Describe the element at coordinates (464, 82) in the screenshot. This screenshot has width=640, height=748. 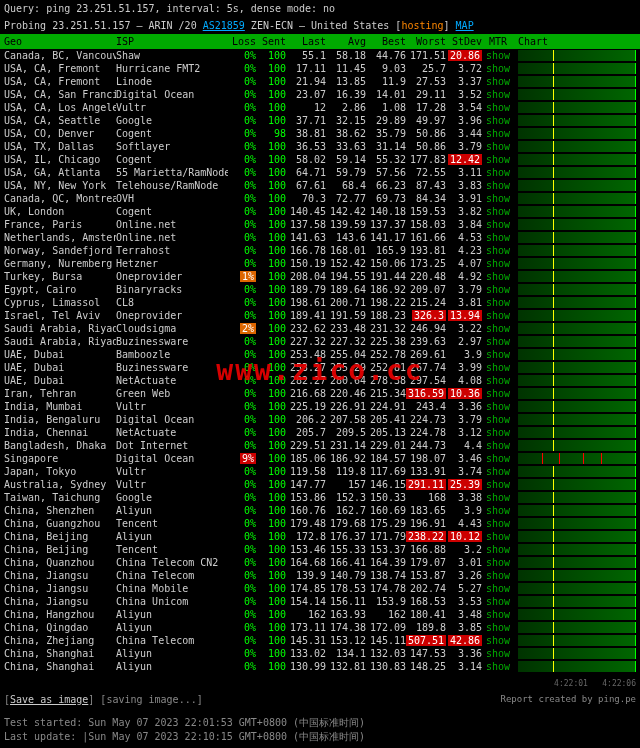
I see `cell-stdev: 3.37` at that location.